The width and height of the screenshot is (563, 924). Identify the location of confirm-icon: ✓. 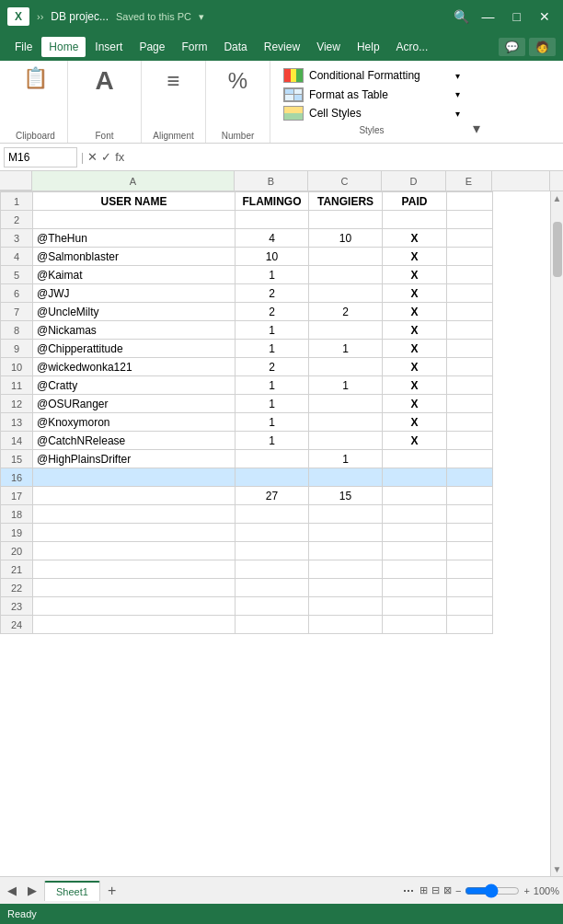
(107, 156).